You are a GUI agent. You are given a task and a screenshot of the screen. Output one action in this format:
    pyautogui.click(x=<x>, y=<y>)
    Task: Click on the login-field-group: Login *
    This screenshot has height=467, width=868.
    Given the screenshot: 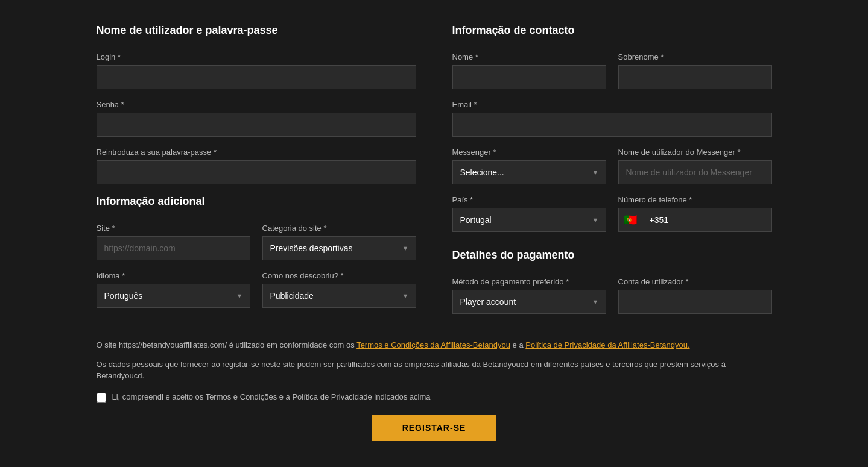 What is the action you would take?
    pyautogui.click(x=256, y=71)
    